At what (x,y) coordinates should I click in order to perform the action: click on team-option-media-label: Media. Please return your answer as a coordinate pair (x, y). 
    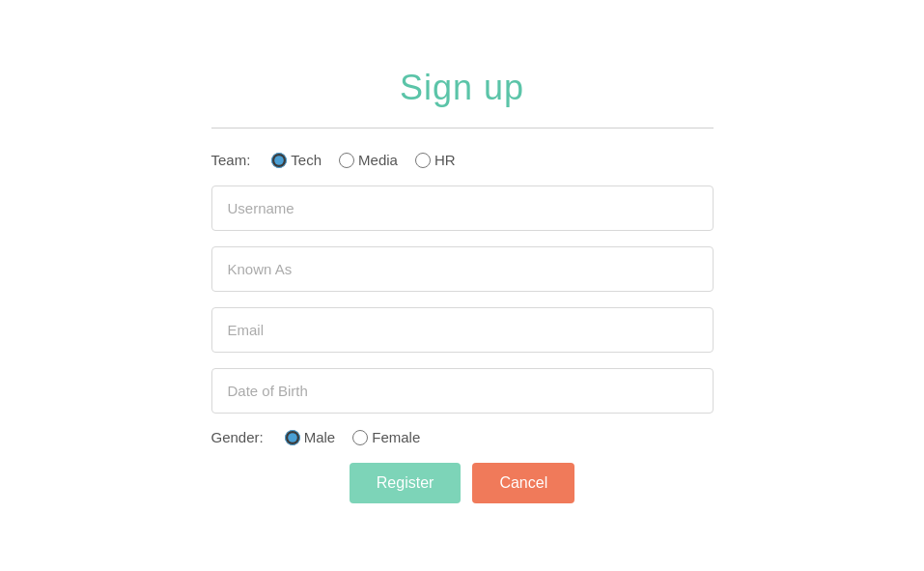
    Looking at the image, I should click on (378, 160).